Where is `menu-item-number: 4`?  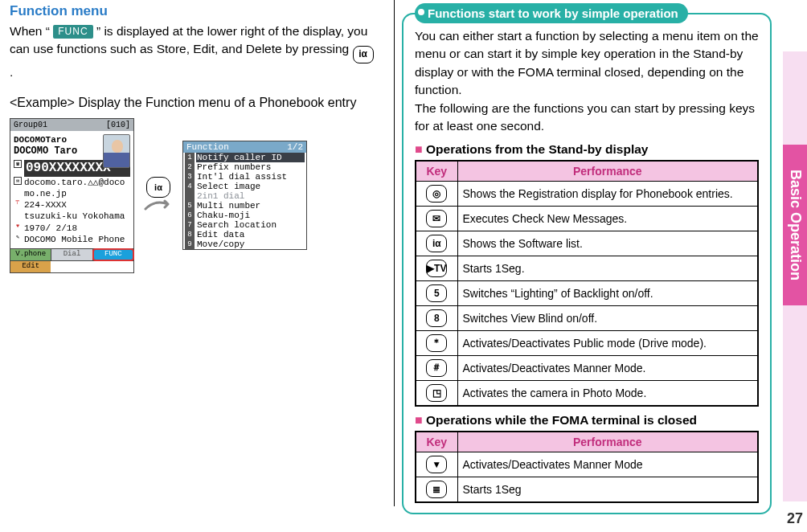
menu-item-number: 4 is located at coordinates (190, 186).